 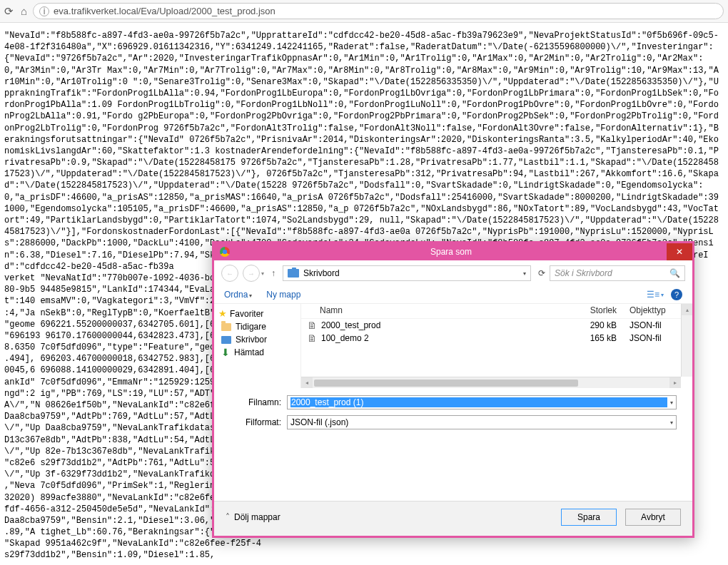 I want to click on file-row: 🗎 100_demo 2 165 kB JSON-fil, so click(x=497, y=338).